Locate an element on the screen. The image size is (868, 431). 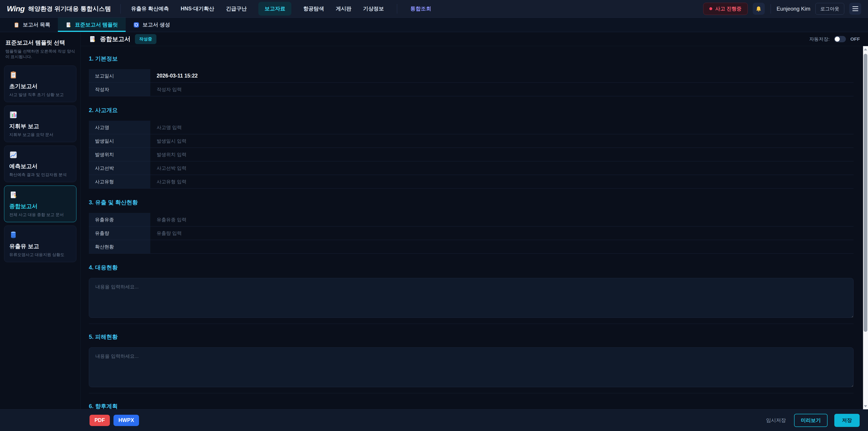
incident-dot-icon is located at coordinates (711, 9).